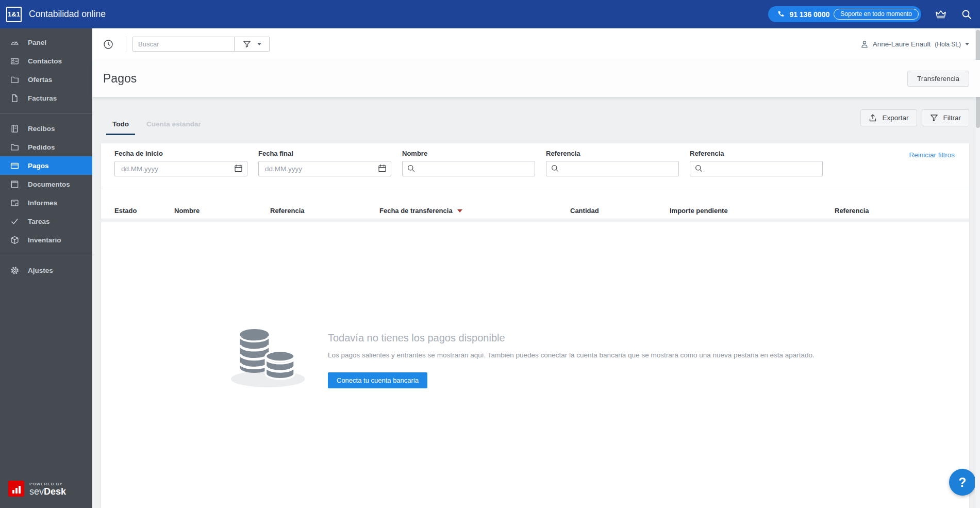  Describe the element at coordinates (14, 98) in the screenshot. I see `document-icon` at that location.